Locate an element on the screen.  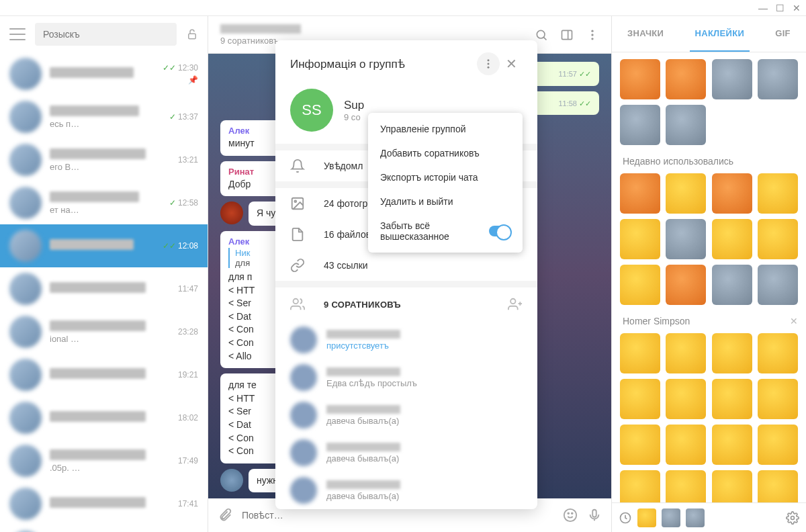
chat-list-item: 19:21 is located at coordinates (103, 375).